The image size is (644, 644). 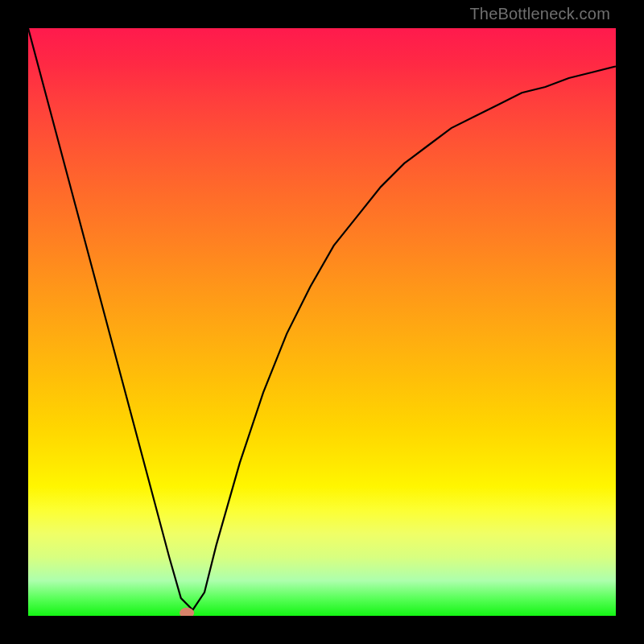 I want to click on attribution-text: TheBottleneck.com, so click(x=539, y=14).